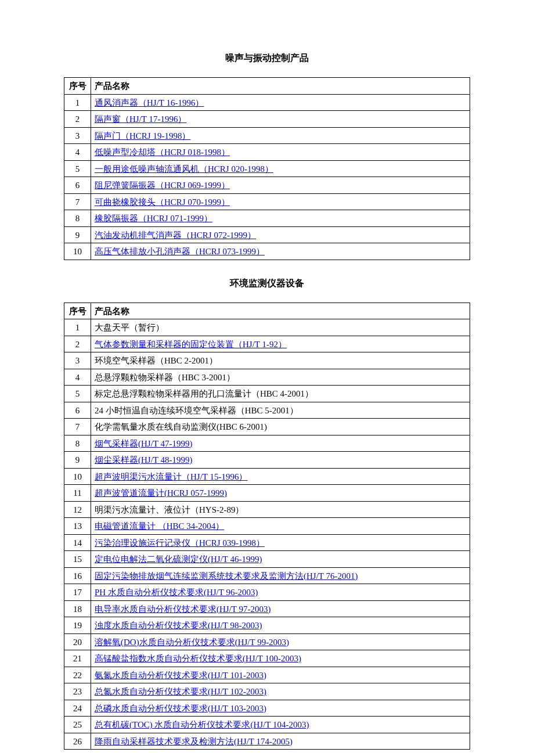 The height and width of the screenshot is (756, 534). What do you see at coordinates (78, 658) in the screenshot?
I see `row-index: 21` at bounding box center [78, 658].